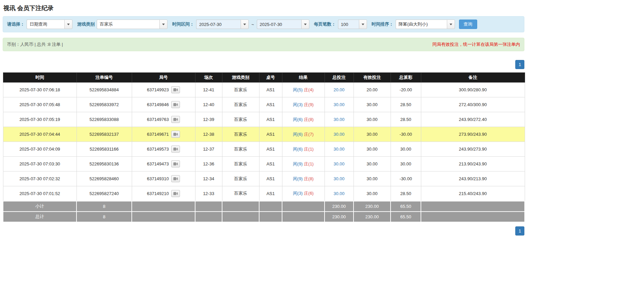 This screenshot has height=283, width=644. Describe the element at coordinates (163, 90) in the screenshot. I see `cell-round: 637149923` at that location.